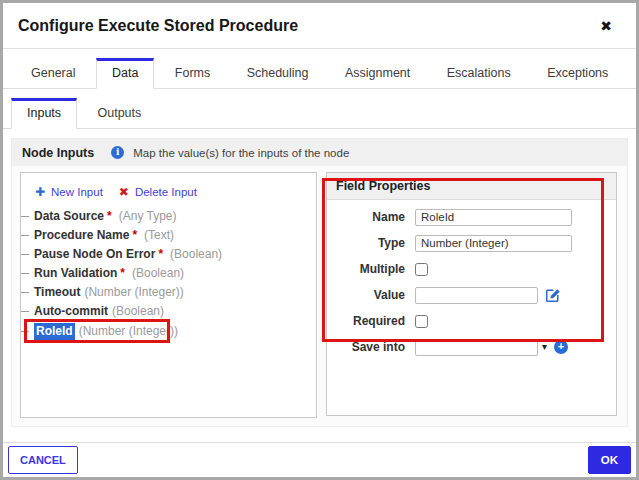 The image size is (639, 480). What do you see at coordinates (76, 274) in the screenshot?
I see `input-name: Run Validation` at bounding box center [76, 274].